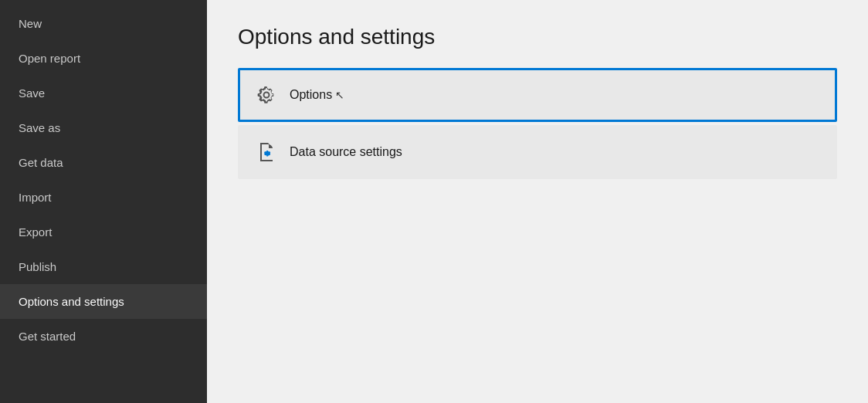 The height and width of the screenshot is (403, 868). I want to click on sidebar-item-save-as: Save as, so click(103, 128).